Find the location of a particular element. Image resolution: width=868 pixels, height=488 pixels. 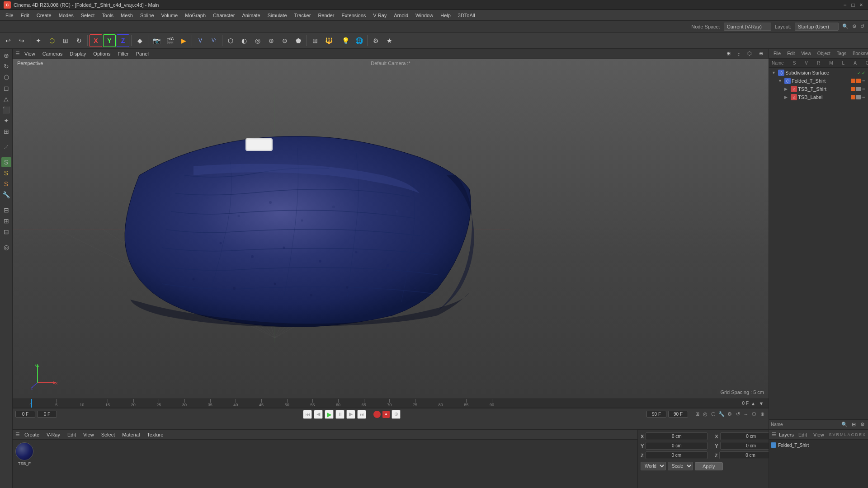

obj-check-subdivision: ✓ is located at coordinates (859, 73).